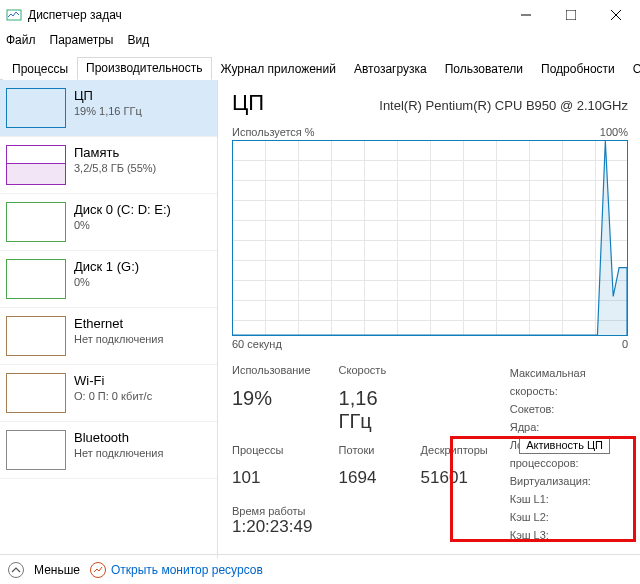 The width and height of the screenshot is (640, 584). What do you see at coordinates (578, 69) in the screenshot?
I see `tab-details: Подробности` at bounding box center [578, 69].